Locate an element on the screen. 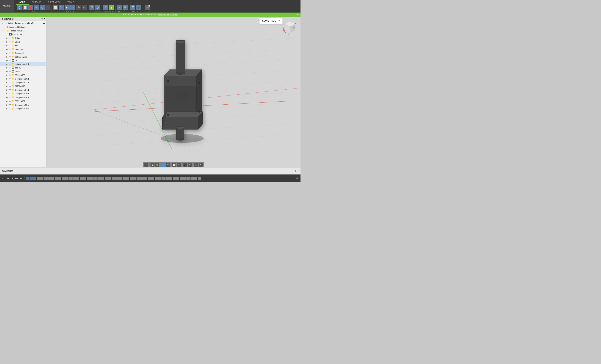 The image size is (601, 364). modify-more-icon: ⋯ is located at coordinates (84, 8).